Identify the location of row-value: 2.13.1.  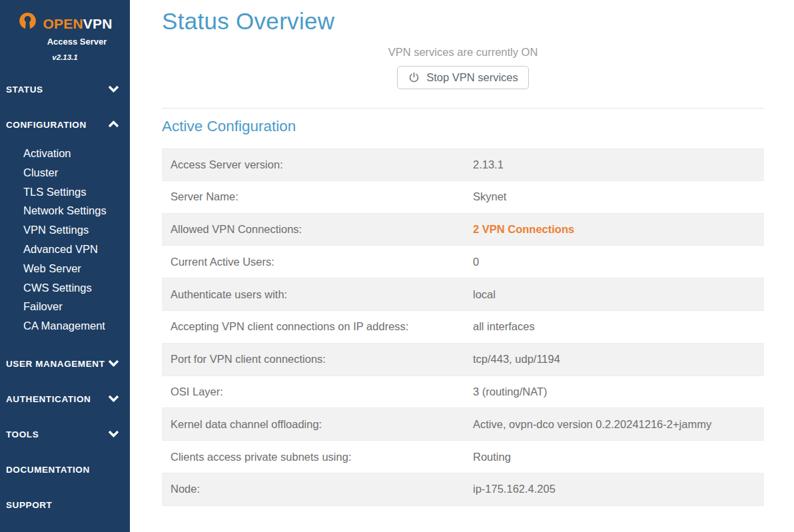
(488, 165).